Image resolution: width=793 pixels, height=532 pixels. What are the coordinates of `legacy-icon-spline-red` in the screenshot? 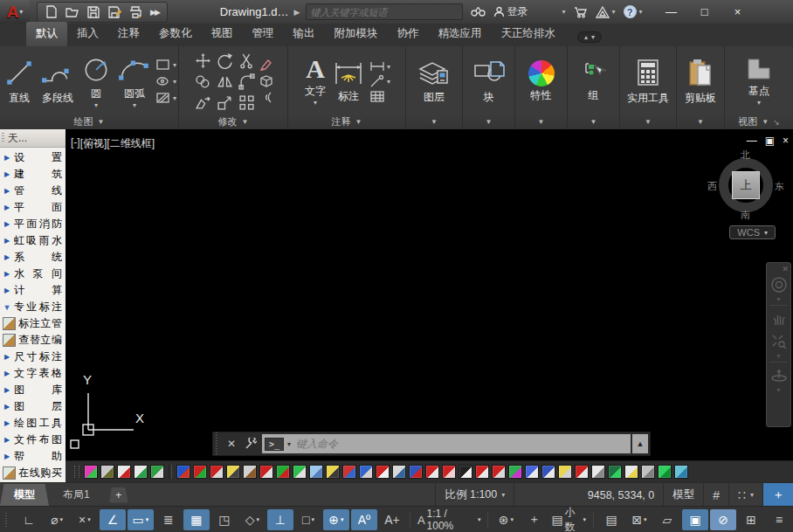 It's located at (217, 472).